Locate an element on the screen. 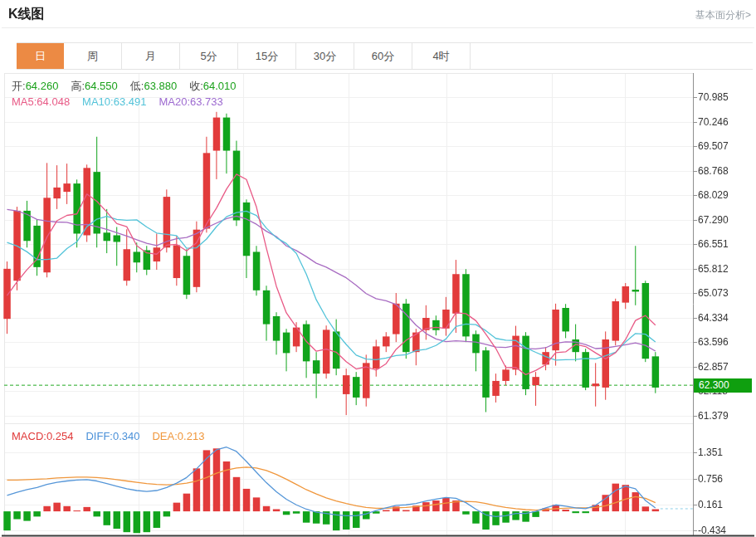 The image size is (756, 537). current-price-tag: 62.300 is located at coordinates (723, 385).